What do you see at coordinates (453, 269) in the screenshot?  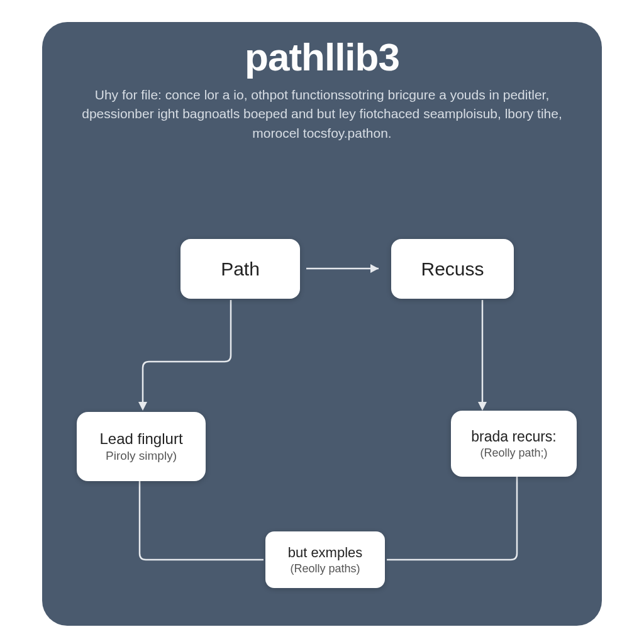 I see `node-recuss: Recuss` at bounding box center [453, 269].